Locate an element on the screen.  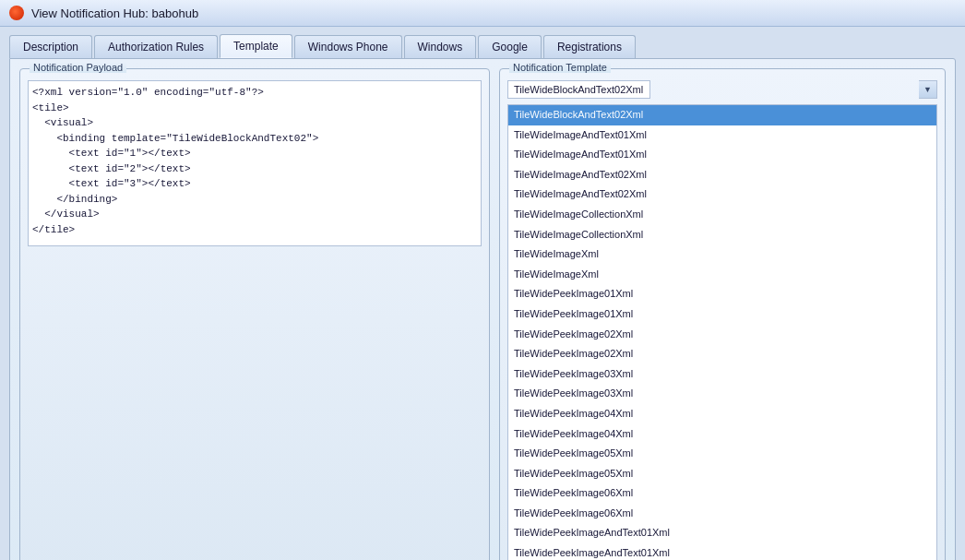
tab-authorization: Authorization Rules is located at coordinates (156, 46).